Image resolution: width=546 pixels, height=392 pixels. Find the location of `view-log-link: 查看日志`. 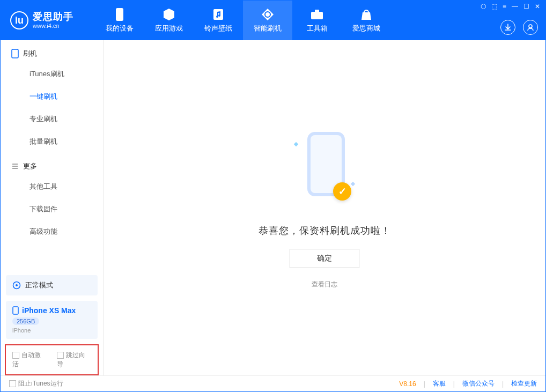

view-log-link: 查看日志 is located at coordinates (324, 284).